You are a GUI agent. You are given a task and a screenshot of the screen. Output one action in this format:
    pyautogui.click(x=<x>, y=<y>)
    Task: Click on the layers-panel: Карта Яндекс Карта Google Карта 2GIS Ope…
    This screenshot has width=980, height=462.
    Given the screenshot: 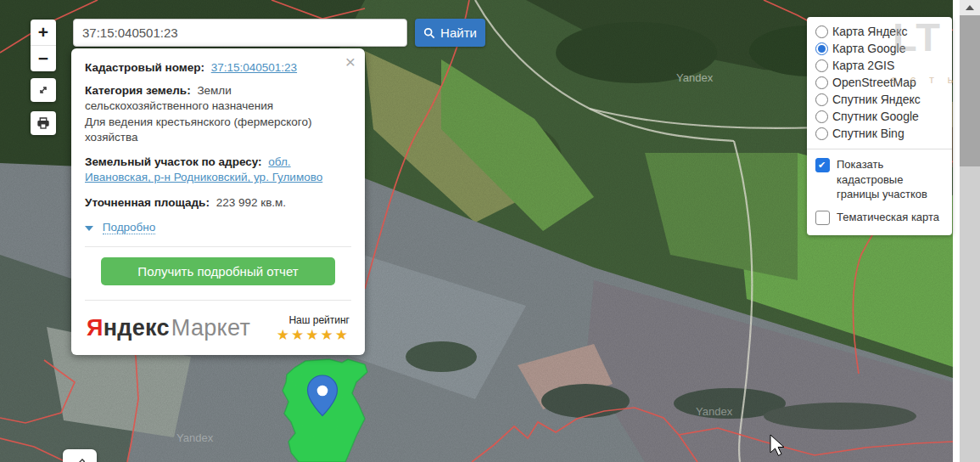 What is the action you would take?
    pyautogui.click(x=879, y=126)
    